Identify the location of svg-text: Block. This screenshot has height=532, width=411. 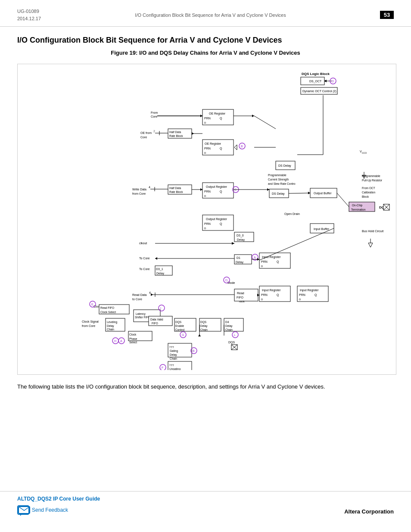
(365, 196).